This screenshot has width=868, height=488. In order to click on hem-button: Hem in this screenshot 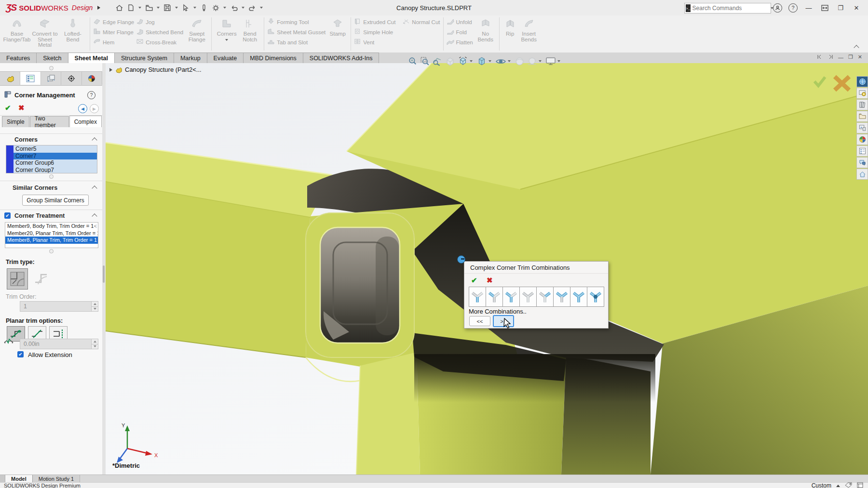, I will do `click(114, 42)`.